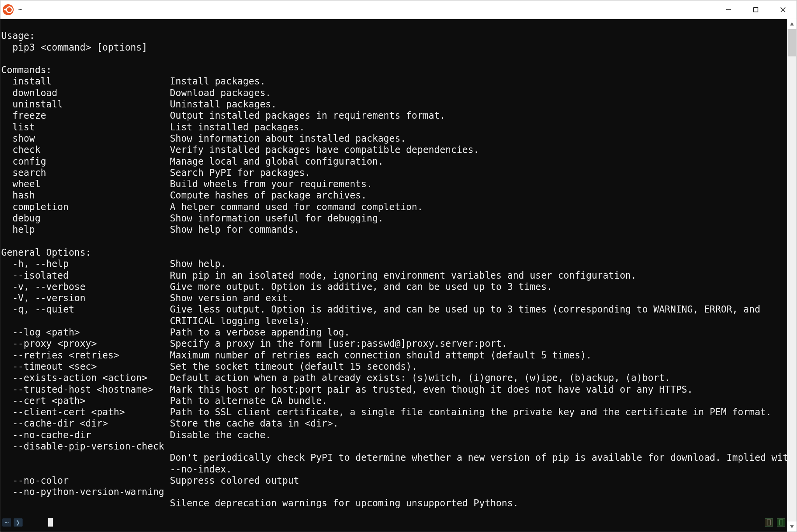  What do you see at coordinates (729, 9) in the screenshot?
I see `minimize-button` at bounding box center [729, 9].